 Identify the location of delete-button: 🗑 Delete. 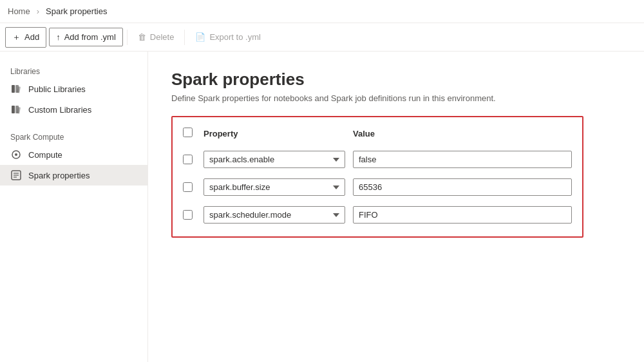
(156, 37).